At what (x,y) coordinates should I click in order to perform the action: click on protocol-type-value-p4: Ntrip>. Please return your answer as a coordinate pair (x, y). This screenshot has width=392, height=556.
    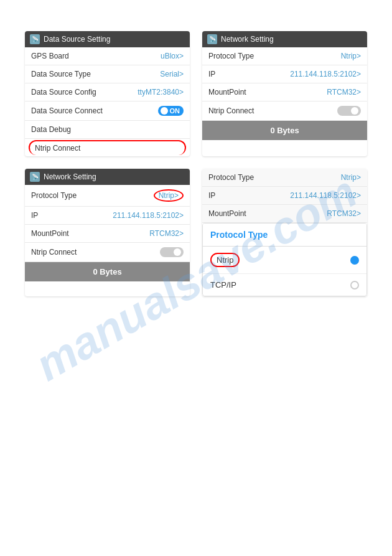
    Looking at the image, I should click on (351, 177).